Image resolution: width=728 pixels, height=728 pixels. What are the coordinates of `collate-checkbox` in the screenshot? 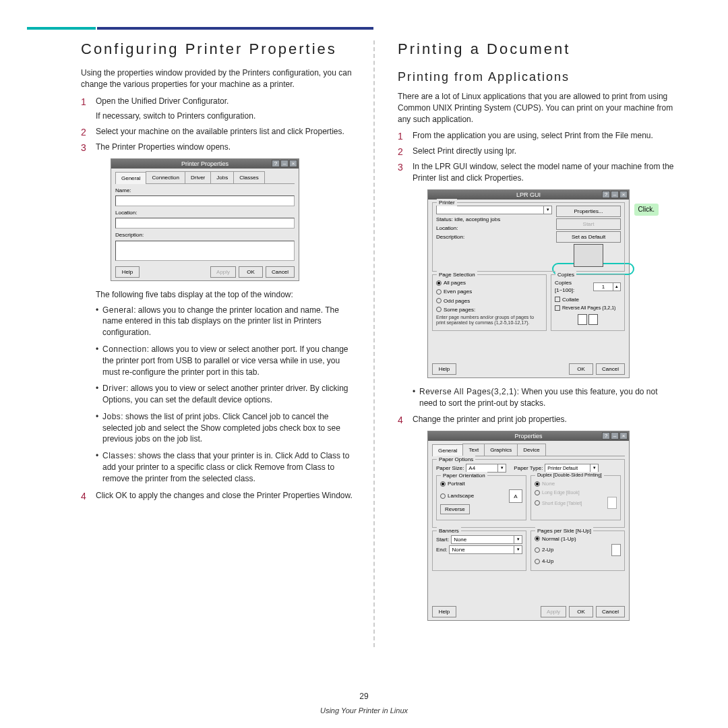 It's located at (557, 299).